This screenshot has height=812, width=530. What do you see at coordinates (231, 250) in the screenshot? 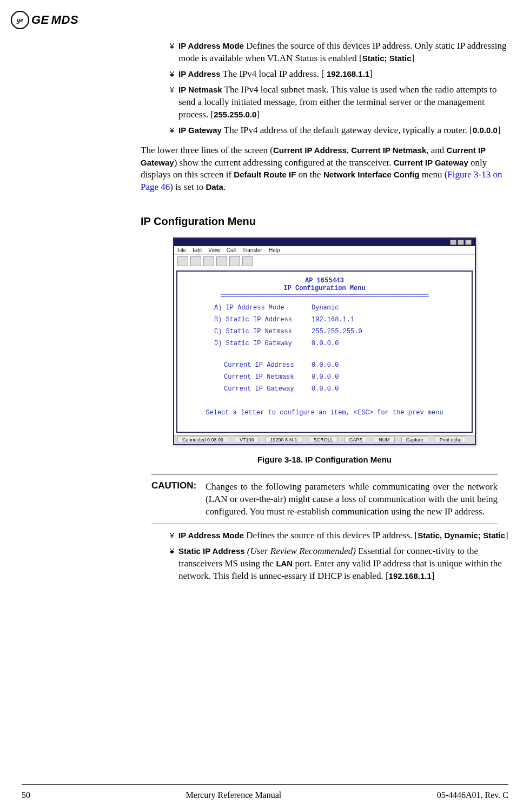
I see `menu-call: Call` at bounding box center [231, 250].